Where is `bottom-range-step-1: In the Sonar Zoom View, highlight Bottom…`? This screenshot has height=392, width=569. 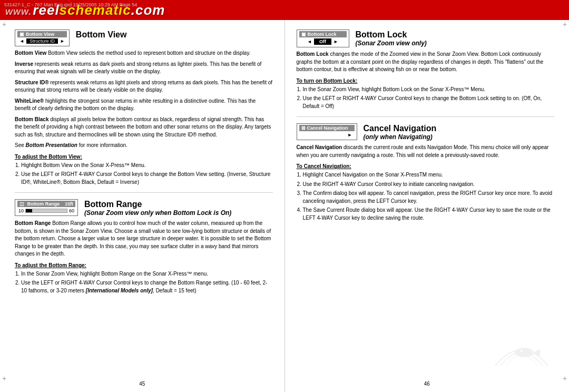
bottom-range-step-1: In the Sonar Zoom View, highlight Bottom… is located at coordinates (147, 274).